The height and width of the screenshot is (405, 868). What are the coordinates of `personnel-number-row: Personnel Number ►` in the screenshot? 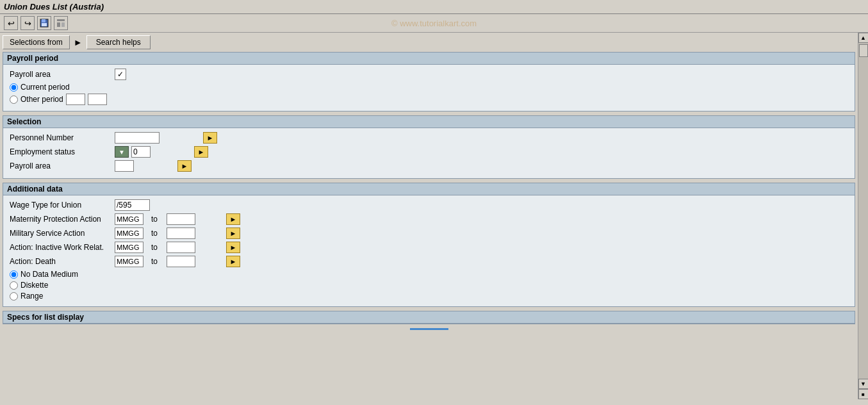 It's located at (429, 138).